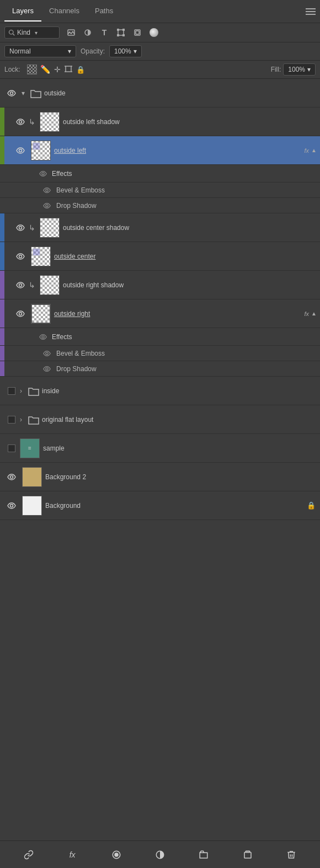 The height and width of the screenshot is (868, 320). What do you see at coordinates (160, 93) in the screenshot?
I see `layer-row: ▾ outside` at bounding box center [160, 93].